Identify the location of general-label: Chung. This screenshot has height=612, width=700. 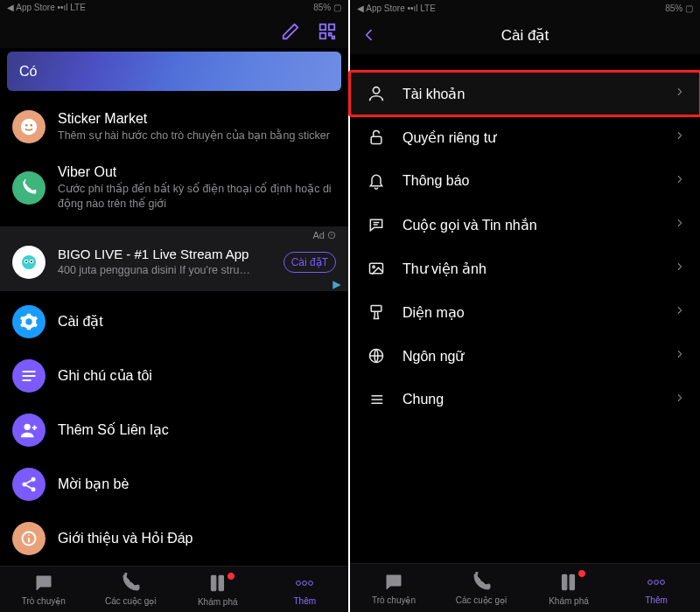
(531, 400).